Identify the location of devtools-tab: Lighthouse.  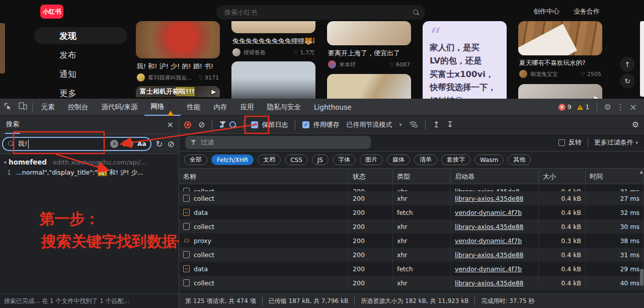
(333, 107).